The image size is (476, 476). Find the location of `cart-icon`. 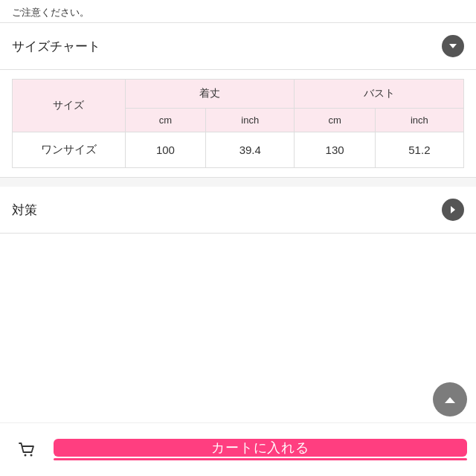

cart-icon is located at coordinates (27, 450).